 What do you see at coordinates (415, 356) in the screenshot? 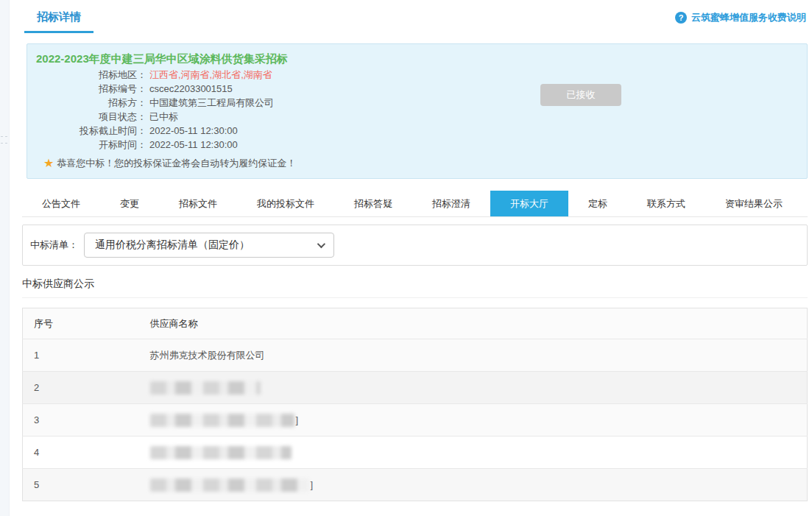
I see `table-row: 1 苏州弗克技术股份有限公司` at bounding box center [415, 356].